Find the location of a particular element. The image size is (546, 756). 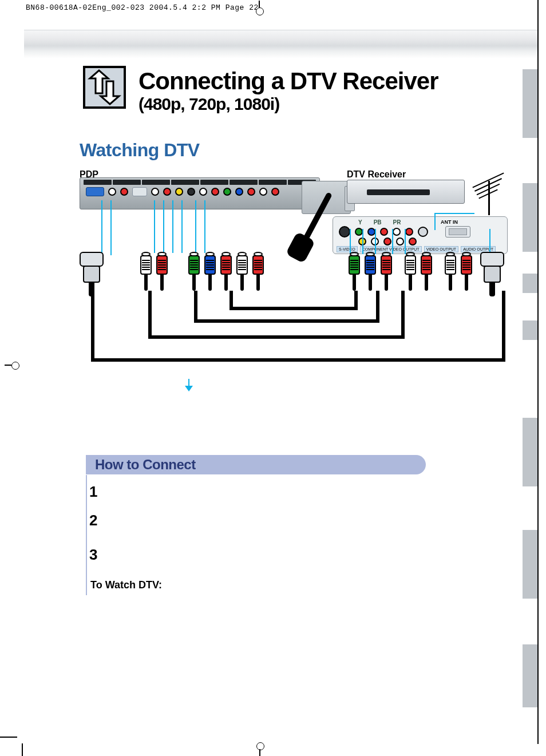

ant-in-port-icon is located at coordinates (423, 232).